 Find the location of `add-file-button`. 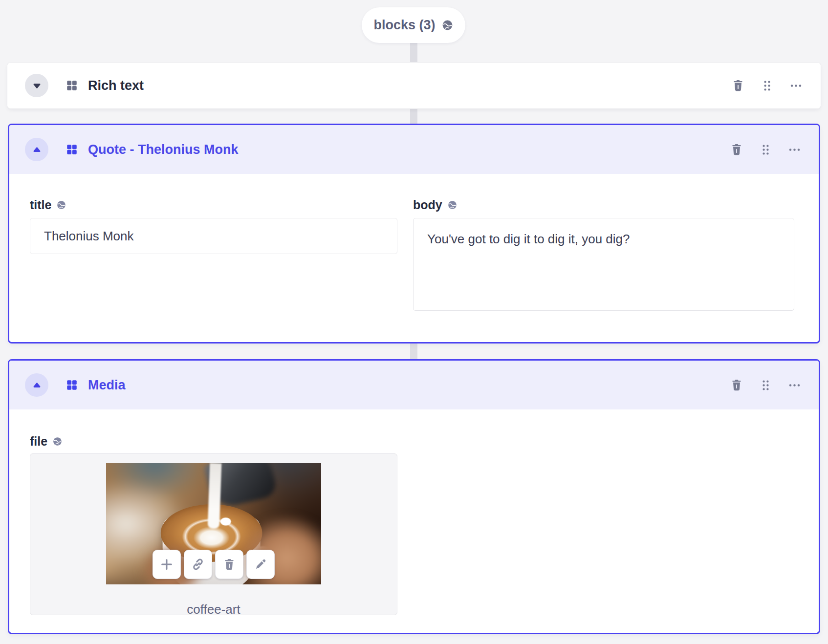

add-file-button is located at coordinates (167, 564).